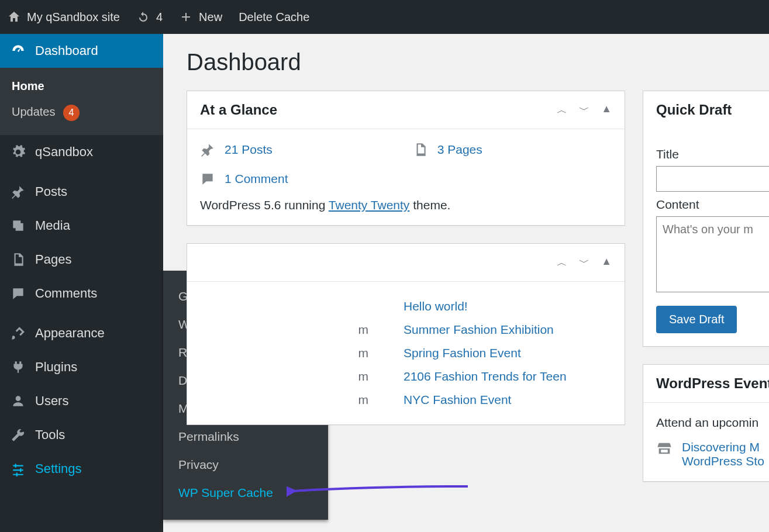  I want to click on title-label: Title, so click(712, 154).